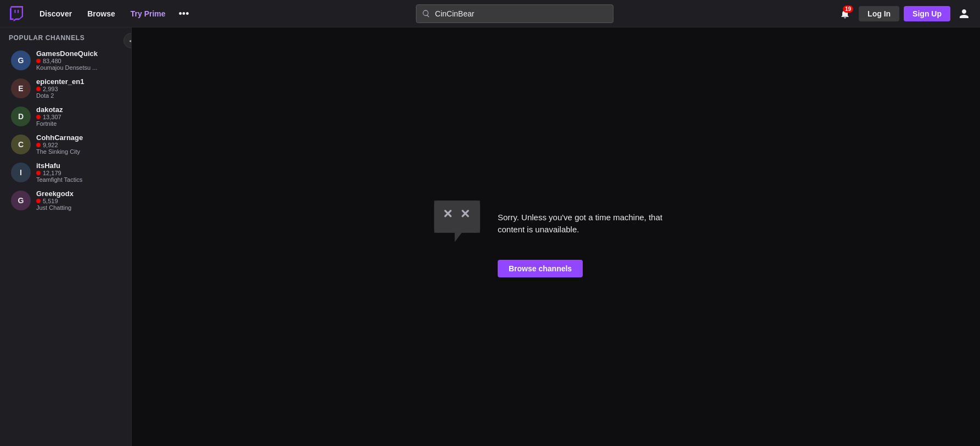 Image resolution: width=980 pixels, height=446 pixels. What do you see at coordinates (56, 14) in the screenshot?
I see `discover-nav: Discover` at bounding box center [56, 14].